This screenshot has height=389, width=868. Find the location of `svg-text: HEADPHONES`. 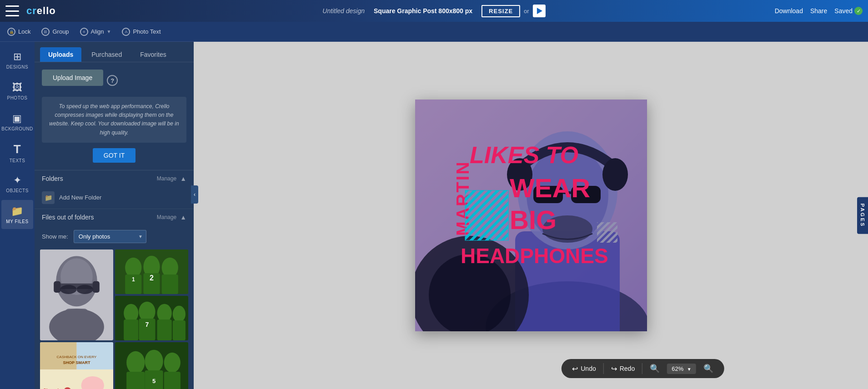

svg-text: HEADPHONES is located at coordinates (535, 256).